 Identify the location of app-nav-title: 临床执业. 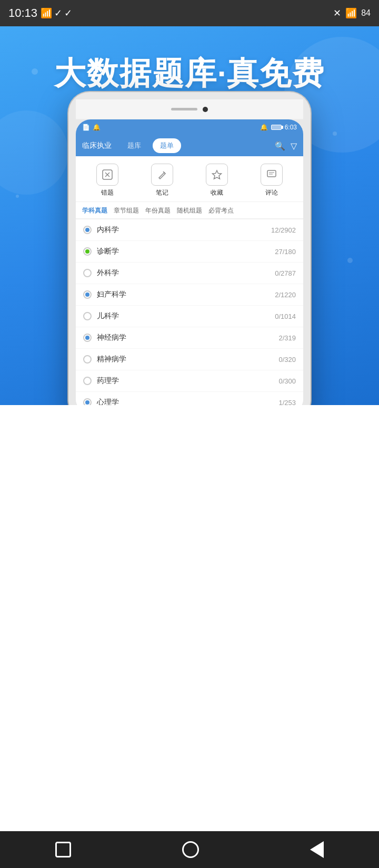
(97, 146).